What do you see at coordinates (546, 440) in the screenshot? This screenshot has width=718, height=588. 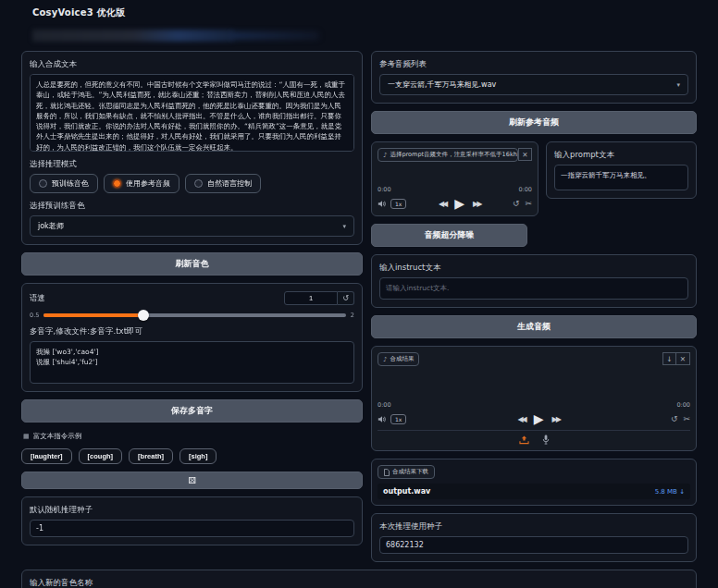 I see `microphone-icon` at bounding box center [546, 440].